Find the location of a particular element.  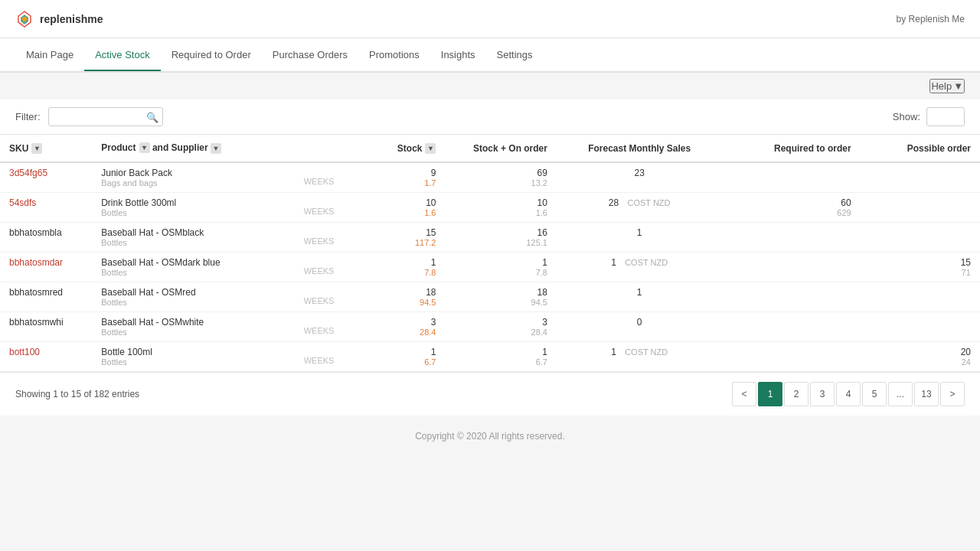

footer: Copyright © 2020 All rights reserved. is located at coordinates (490, 436).